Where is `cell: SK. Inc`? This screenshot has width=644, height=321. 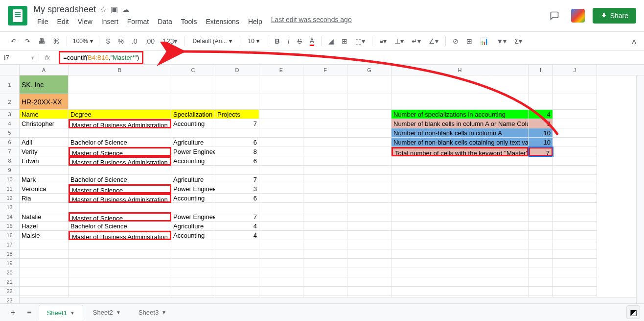 cell: SK. Inc is located at coordinates (44, 85).